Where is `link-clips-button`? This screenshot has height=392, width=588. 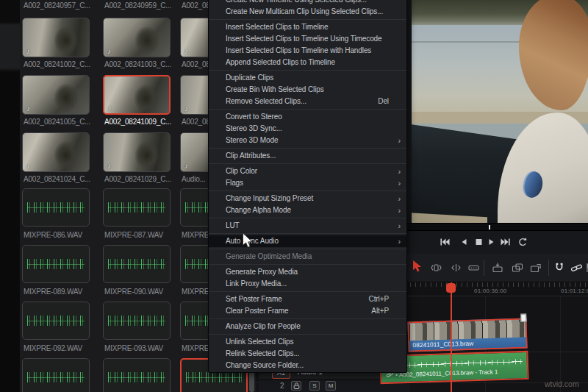 link-clips-button is located at coordinates (576, 269).